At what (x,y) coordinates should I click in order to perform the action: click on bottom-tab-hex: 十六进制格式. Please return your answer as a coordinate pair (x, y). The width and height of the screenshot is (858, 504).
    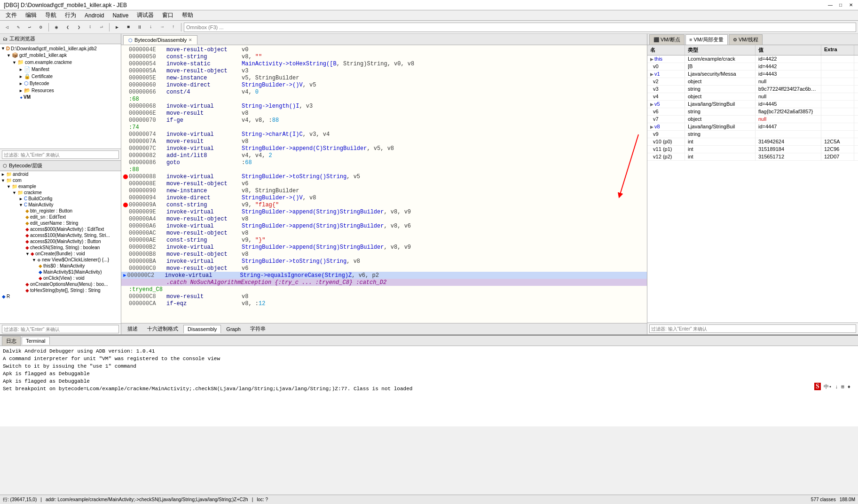
    Looking at the image, I should click on (163, 329).